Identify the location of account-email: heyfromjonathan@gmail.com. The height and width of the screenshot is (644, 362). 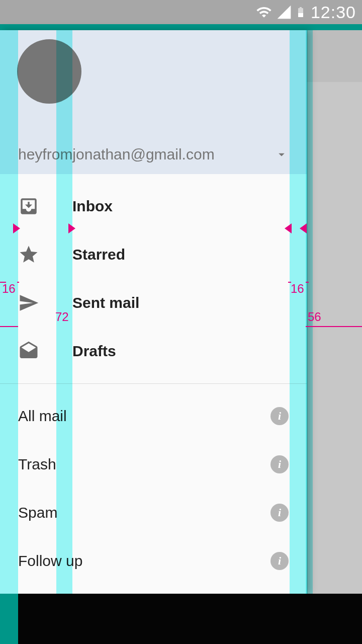
(117, 154).